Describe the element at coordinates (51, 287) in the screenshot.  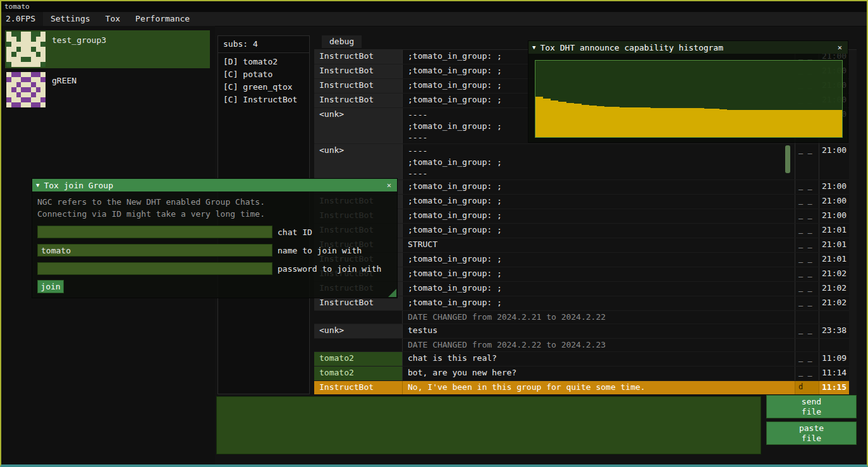
I see `join-button: join` at that location.